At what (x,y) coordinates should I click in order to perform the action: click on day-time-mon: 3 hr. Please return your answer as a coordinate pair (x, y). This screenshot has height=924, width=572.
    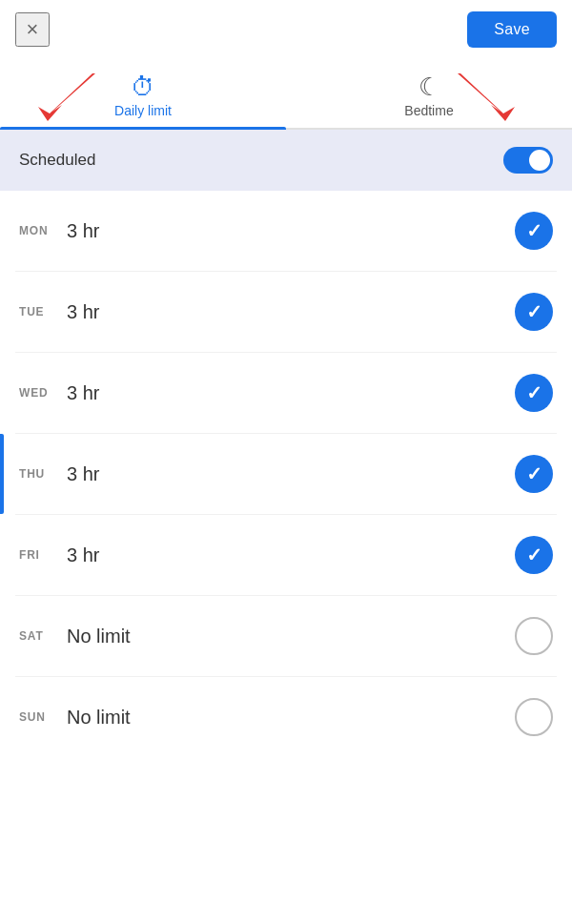
    Looking at the image, I should click on (291, 231).